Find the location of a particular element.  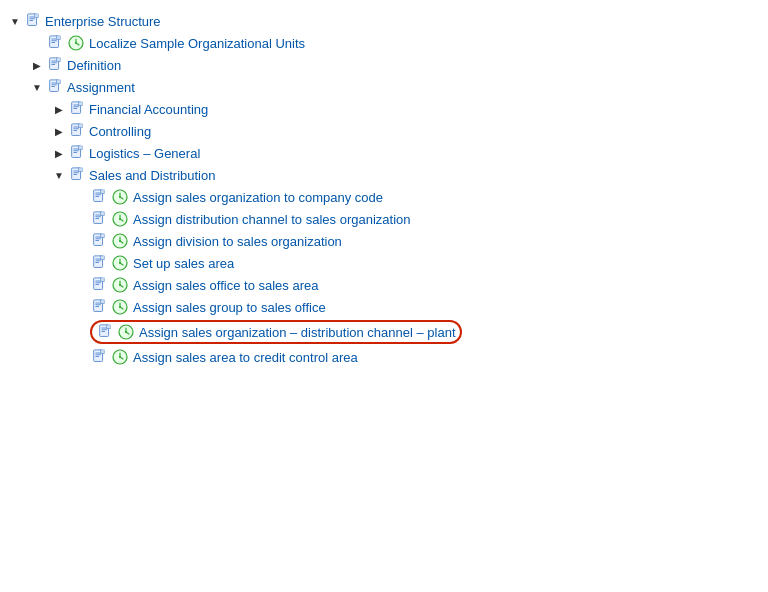

tree-node: Assign sales group to sales office is located at coordinates (384, 307).